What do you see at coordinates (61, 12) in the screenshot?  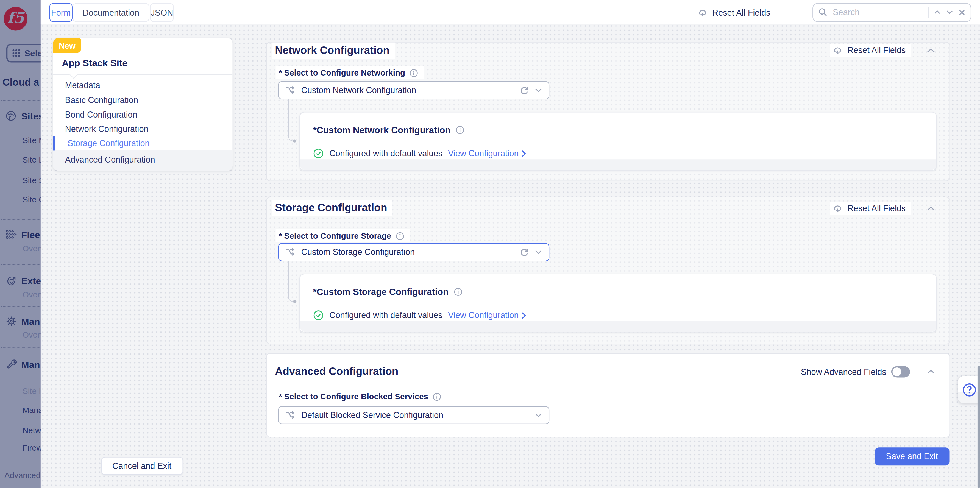 I see `tab-form-label: Form` at bounding box center [61, 12].